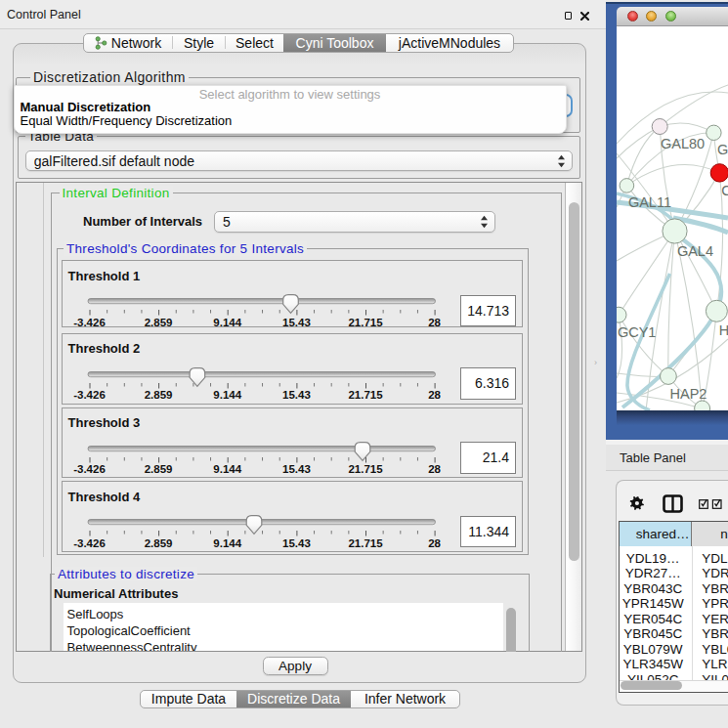  Describe the element at coordinates (723, 330) in the screenshot. I see `svg-text: H` at that location.